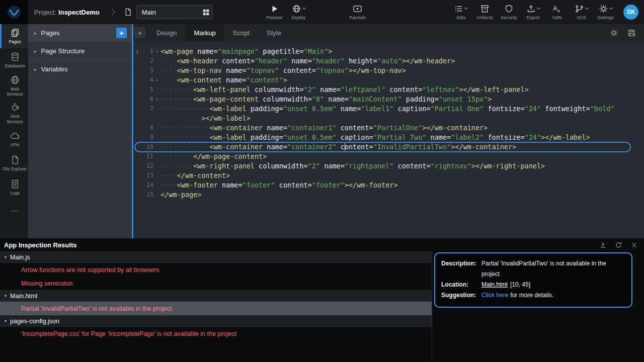 This screenshot has height=362, width=644. What do you see at coordinates (459, 9) in the screenshot?
I see `jobs-list-icon` at bounding box center [459, 9].